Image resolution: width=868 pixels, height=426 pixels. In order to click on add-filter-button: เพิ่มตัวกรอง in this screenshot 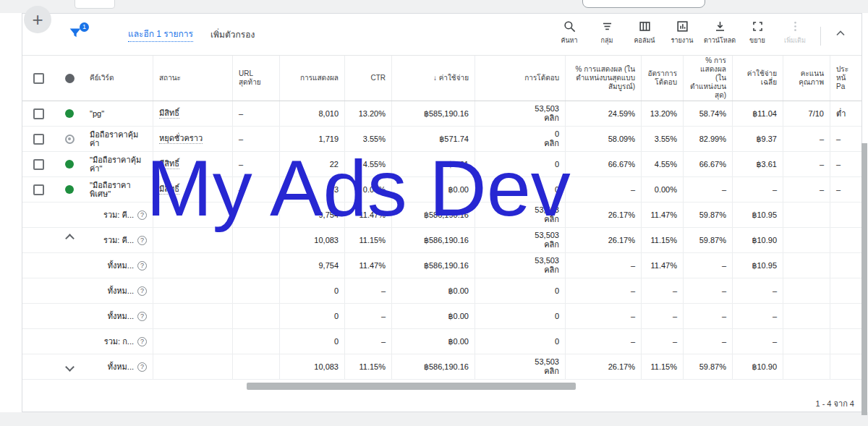, I will do `click(233, 35)`.